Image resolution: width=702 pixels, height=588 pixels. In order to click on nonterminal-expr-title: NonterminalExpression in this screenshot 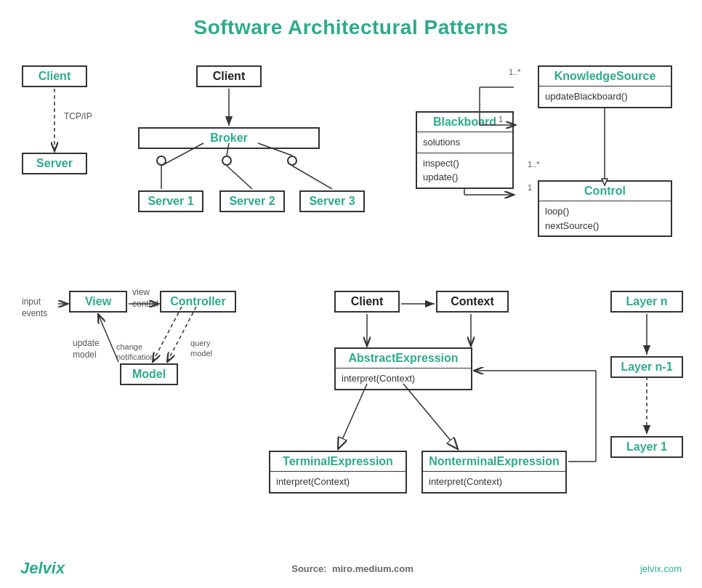, I will do `click(494, 462)`.